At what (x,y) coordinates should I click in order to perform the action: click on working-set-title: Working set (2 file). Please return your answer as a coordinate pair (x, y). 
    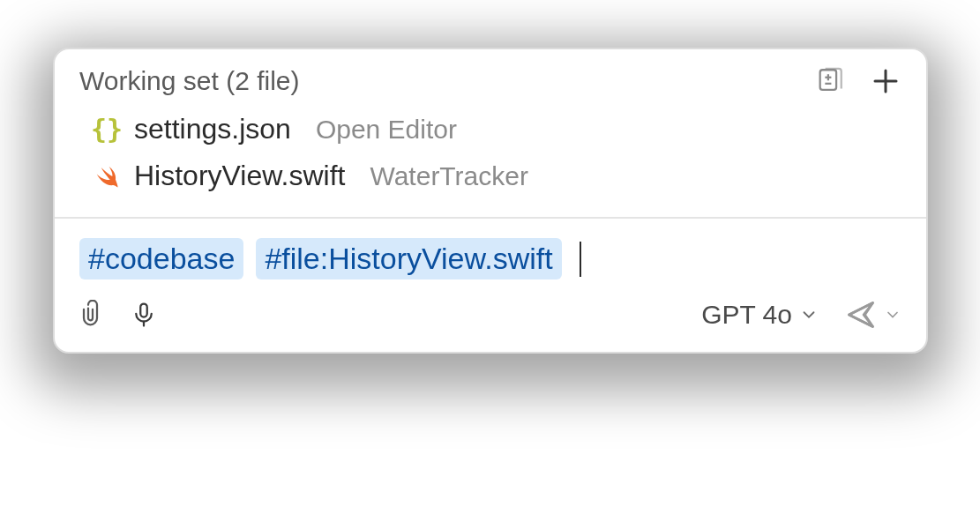
    Looking at the image, I should click on (447, 81).